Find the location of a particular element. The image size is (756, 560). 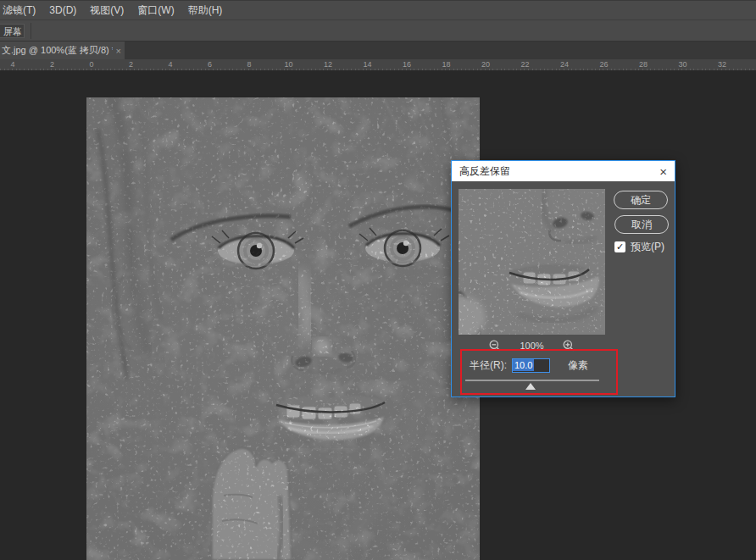

ruler-number: 22 is located at coordinates (525, 64).